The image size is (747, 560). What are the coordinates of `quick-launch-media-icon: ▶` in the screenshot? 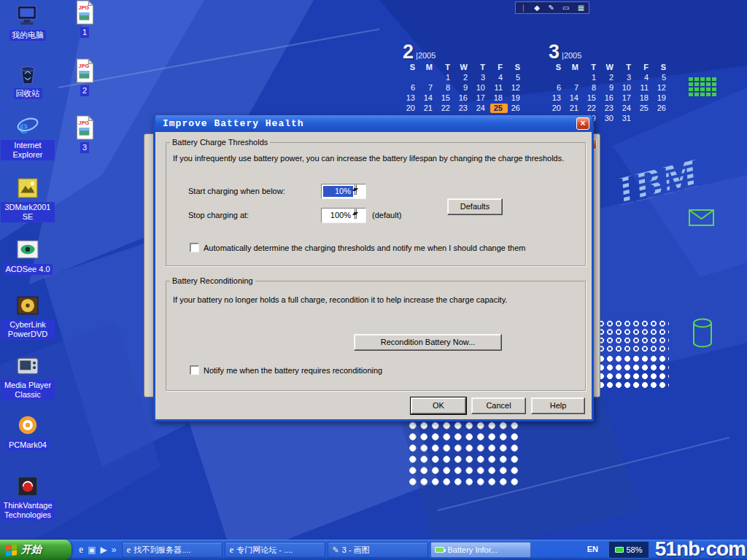 It's located at (104, 550).